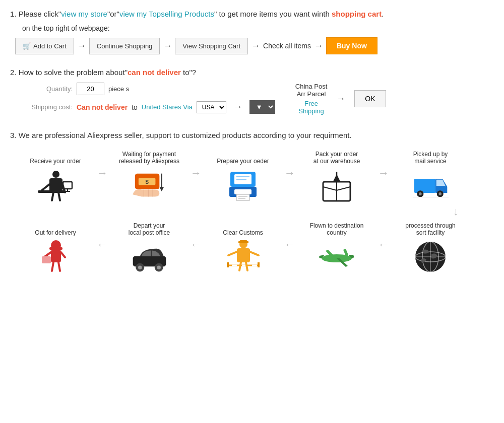 The height and width of the screenshot is (423, 504). What do you see at coordinates (243, 247) in the screenshot?
I see `flow-item-customs: Clear Customs` at bounding box center [243, 247].